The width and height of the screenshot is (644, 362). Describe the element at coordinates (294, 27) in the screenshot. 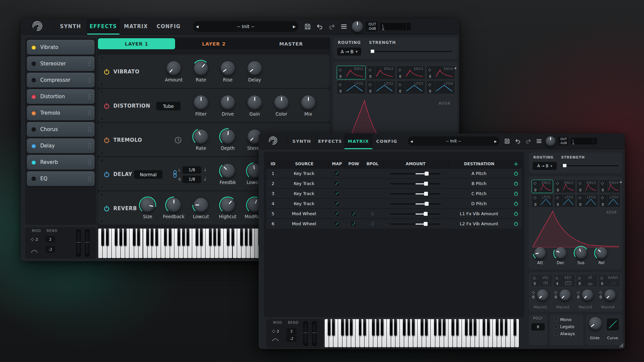

I see `preset-next-button: ▶` at that location.